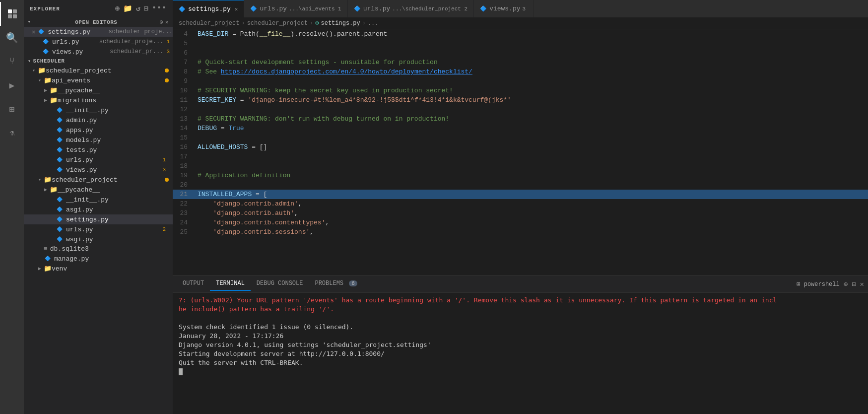 The height and width of the screenshot is (414, 868). Describe the element at coordinates (98, 180) in the screenshot. I see `tree-folder-scheduler-project-2: ▾ 📁 scheduler_project` at that location.